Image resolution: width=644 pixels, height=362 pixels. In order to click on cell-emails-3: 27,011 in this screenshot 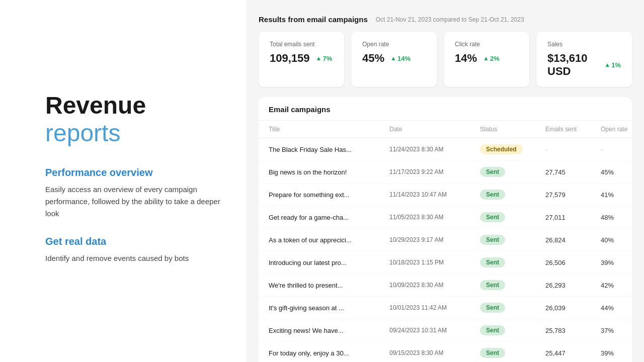, I will do `click(573, 217)`.